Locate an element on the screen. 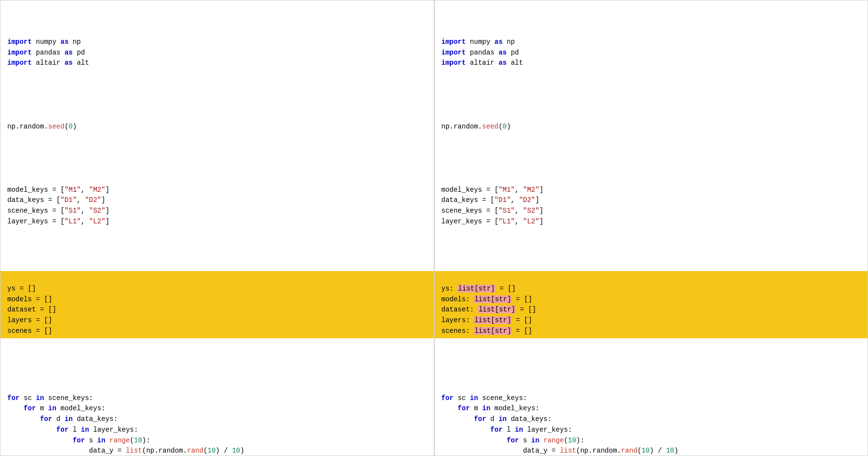 The image size is (868, 456). left-keys: model_keys = ["M1", "M2"] data_keys = ["… is located at coordinates (217, 201).